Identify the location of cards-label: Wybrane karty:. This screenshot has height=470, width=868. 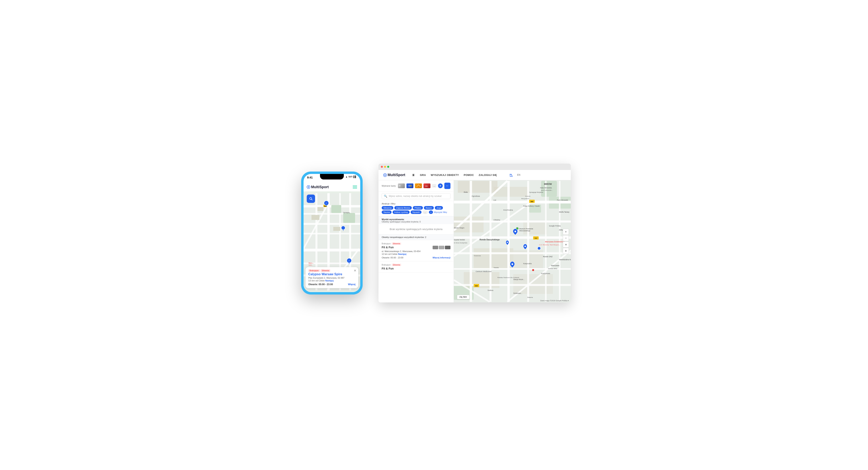
(389, 186).